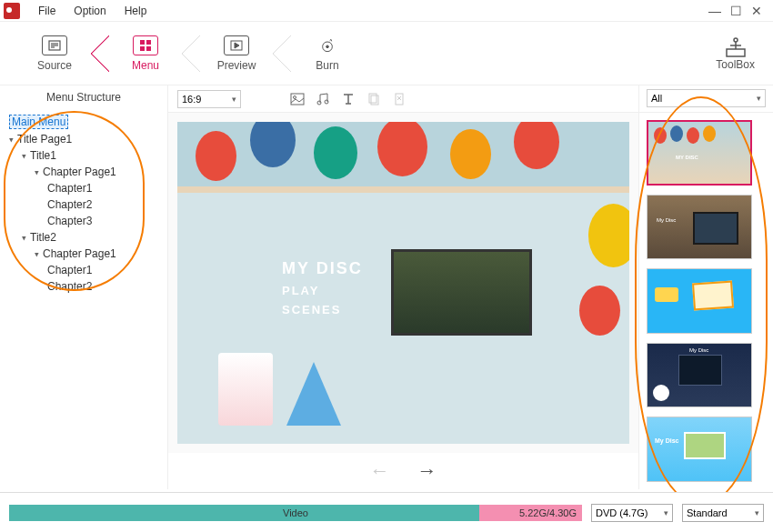  I want to click on window-controls: — ☐ ✕, so click(738, 11).